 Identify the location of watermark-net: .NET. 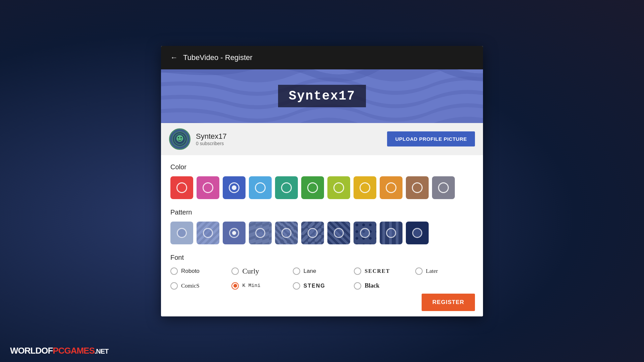
(102, 351).